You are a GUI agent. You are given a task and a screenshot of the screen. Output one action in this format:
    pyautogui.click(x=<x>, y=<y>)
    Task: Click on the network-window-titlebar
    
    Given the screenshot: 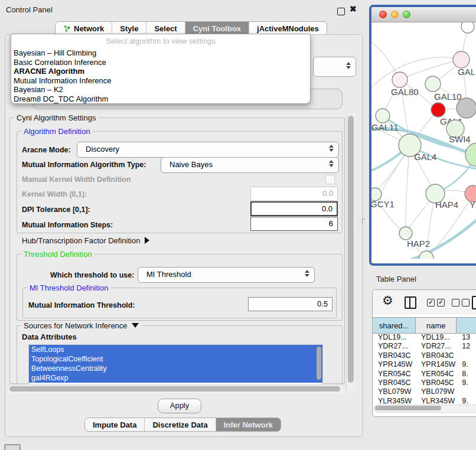 What is the action you would take?
    pyautogui.click(x=424, y=15)
    